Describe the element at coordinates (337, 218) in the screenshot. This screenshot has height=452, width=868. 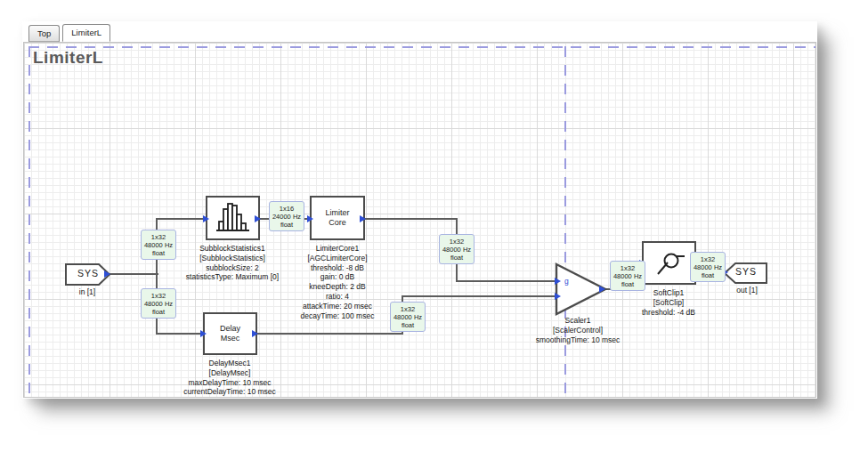
I see `limitercore-inner-label: Limiter Core` at that location.